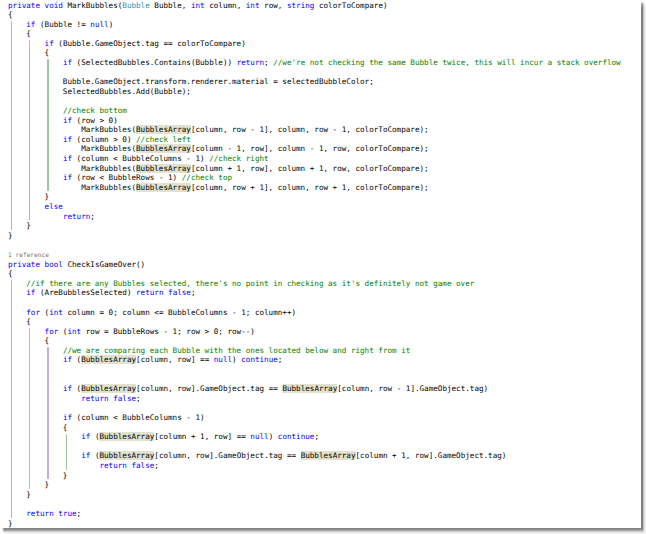 The width and height of the screenshot is (646, 534). I want to click on code-line: if (Bubble != null), so click(314, 25).